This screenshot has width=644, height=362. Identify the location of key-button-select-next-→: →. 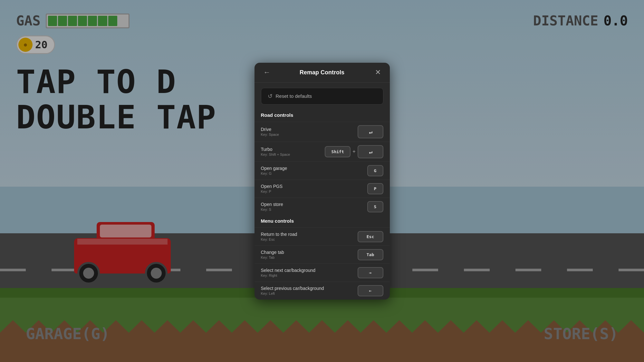
(370, 273).